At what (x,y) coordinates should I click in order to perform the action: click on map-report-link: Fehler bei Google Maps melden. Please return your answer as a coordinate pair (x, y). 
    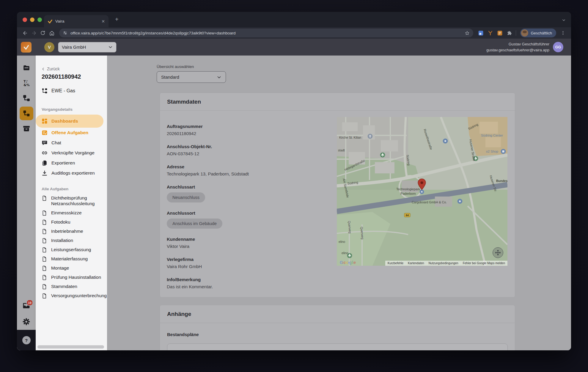
    Looking at the image, I should click on (484, 263).